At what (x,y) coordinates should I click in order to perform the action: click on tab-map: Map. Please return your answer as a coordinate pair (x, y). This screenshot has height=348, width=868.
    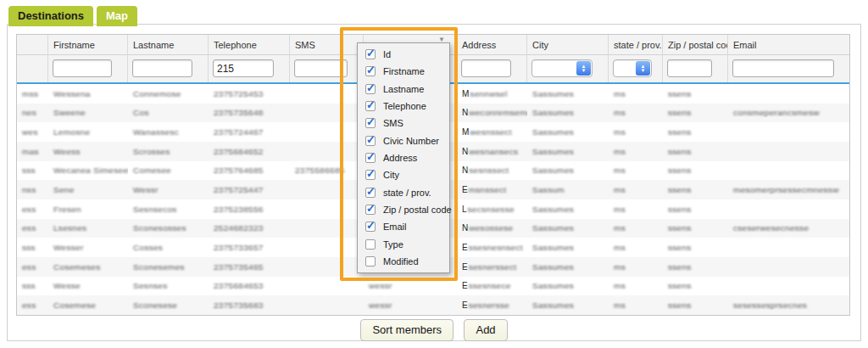
    Looking at the image, I should click on (117, 16).